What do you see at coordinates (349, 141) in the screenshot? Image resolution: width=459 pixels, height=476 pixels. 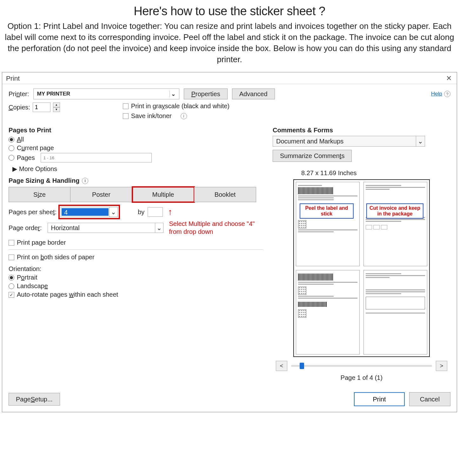 I see `comments-forms-select: Document and Markups ⌄` at bounding box center [349, 141].